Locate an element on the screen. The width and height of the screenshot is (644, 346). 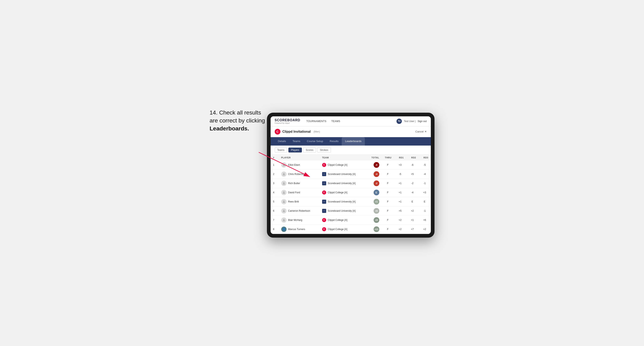
filter-bar: Teams Players Scores Strokes is located at coordinates (350, 150).